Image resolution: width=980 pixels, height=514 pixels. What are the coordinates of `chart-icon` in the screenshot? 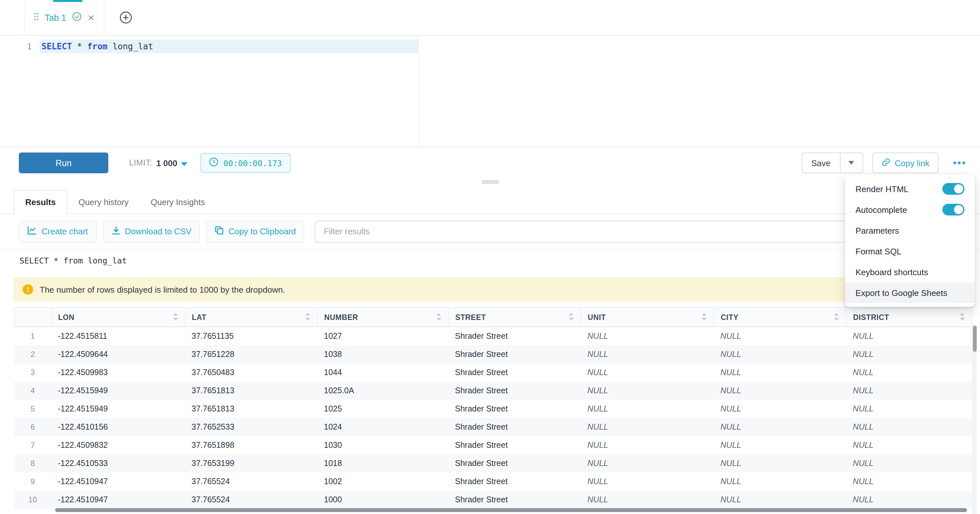 It's located at (32, 231).